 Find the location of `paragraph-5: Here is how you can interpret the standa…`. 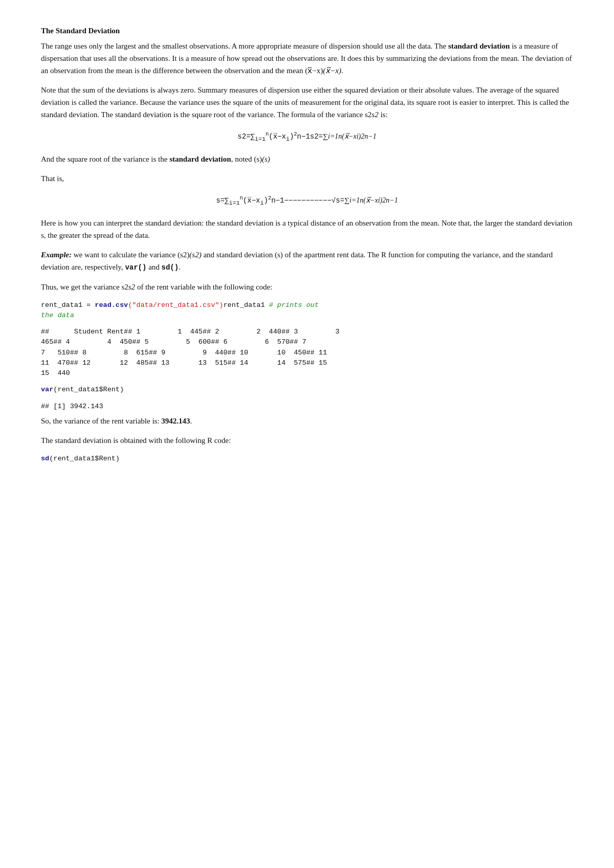

paragraph-5: Here is how you can interpret the standa… is located at coordinates (307, 229).